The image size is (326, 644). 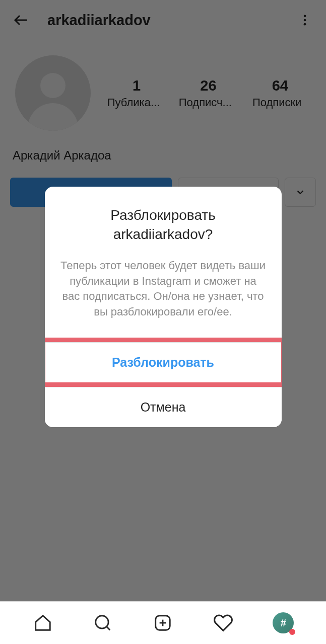 I want to click on nav-profile-avatar: #, so click(x=283, y=623).